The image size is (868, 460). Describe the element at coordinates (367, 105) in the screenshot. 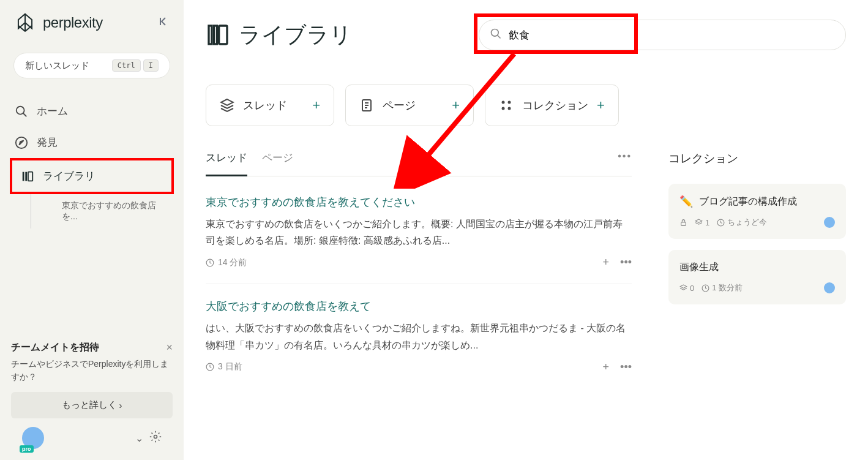

I see `page-icon` at that location.